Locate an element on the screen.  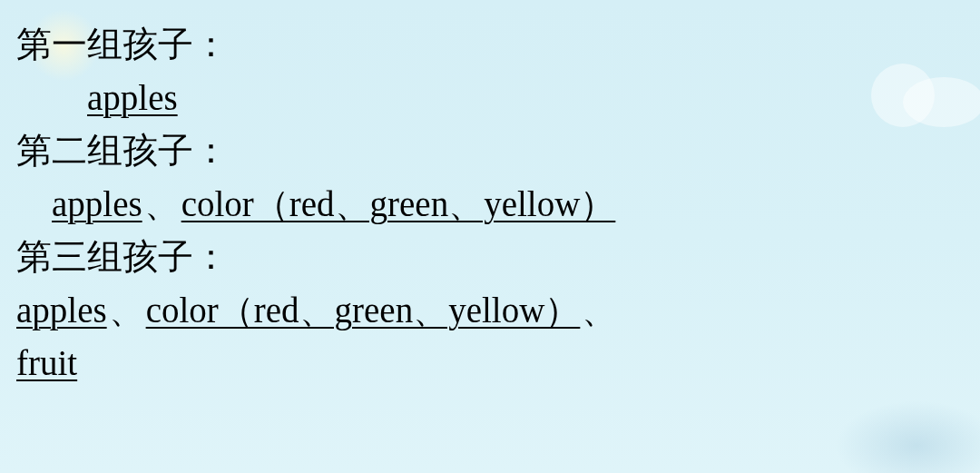
group-items-1: apples is located at coordinates (490, 98).